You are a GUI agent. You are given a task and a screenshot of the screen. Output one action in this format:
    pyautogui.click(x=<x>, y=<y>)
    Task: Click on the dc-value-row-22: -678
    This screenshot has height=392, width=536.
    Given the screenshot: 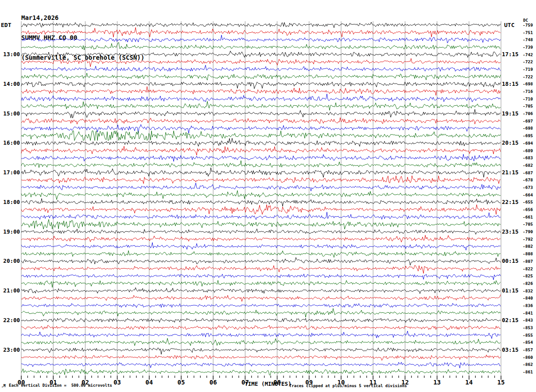 What is the action you would take?
    pyautogui.click(x=528, y=180)
    